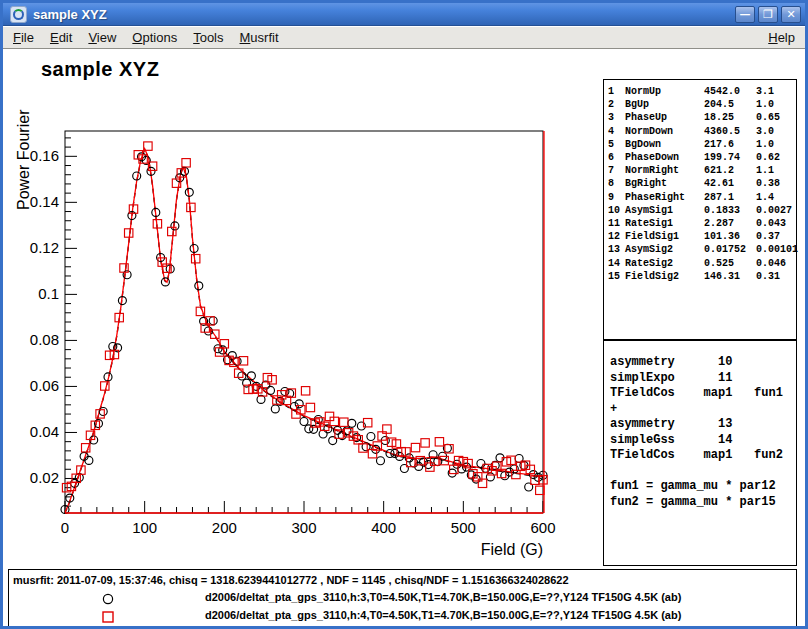 The image size is (808, 629). Describe the element at coordinates (404, 14) in the screenshot. I see `titlebar: sample XYZ — ❐ ✕` at that location.